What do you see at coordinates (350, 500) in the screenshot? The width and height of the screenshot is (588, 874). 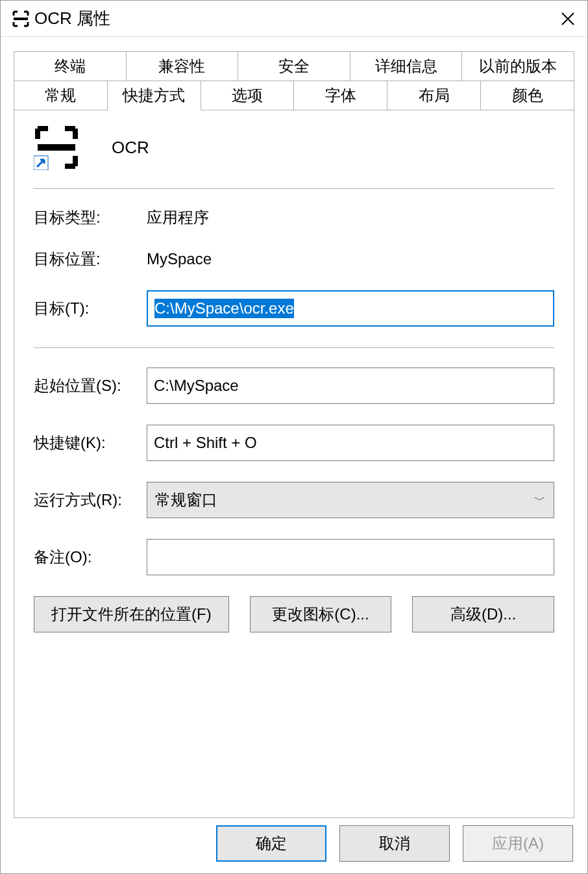 I see `run-mode-select: 常规窗口 ﹀` at bounding box center [350, 500].